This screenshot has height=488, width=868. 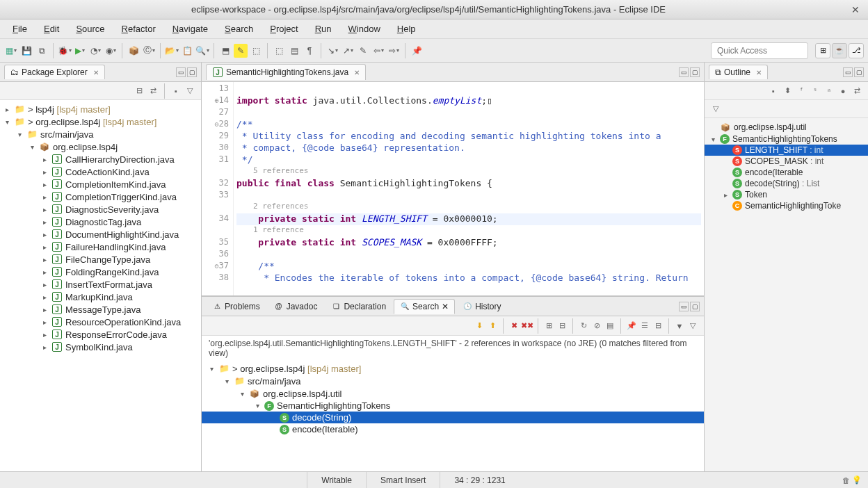 I want to click on show-ws-button: ⬚, so click(x=279, y=51).